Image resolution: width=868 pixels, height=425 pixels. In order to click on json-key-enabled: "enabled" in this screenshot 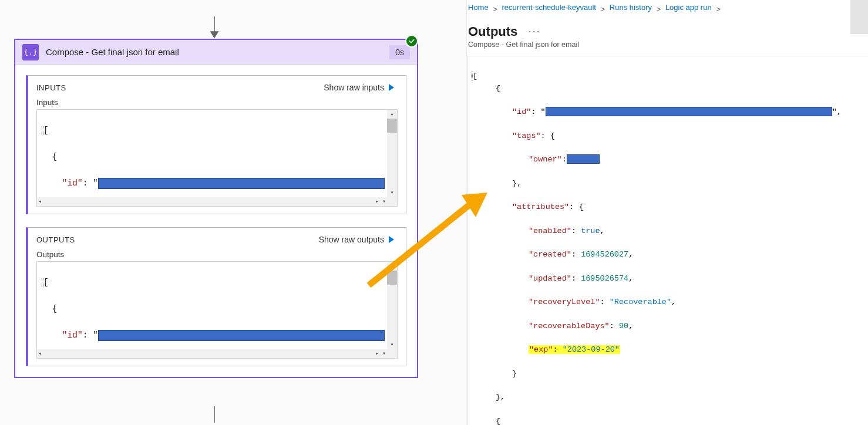, I will do `click(550, 231)`.